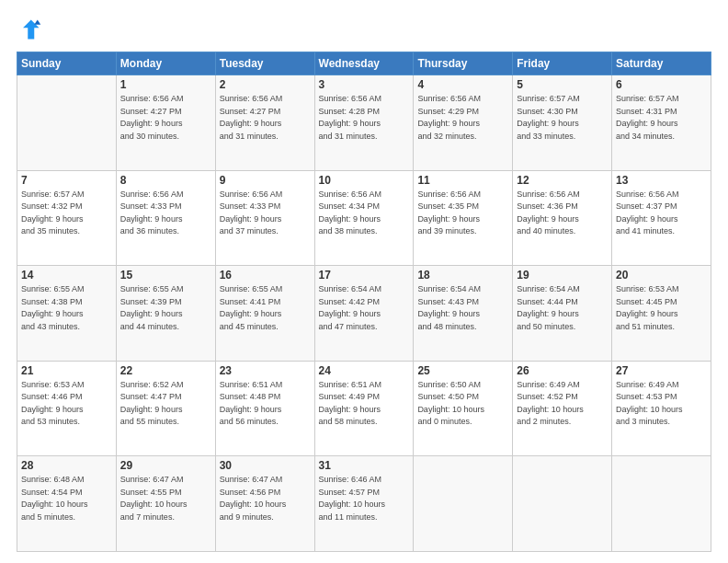 The width and height of the screenshot is (728, 563). What do you see at coordinates (265, 314) in the screenshot?
I see `calendar-cell: 16Sunrise: 6:55 AM Sunset: 4:41 PM Dayli…` at bounding box center [265, 314].